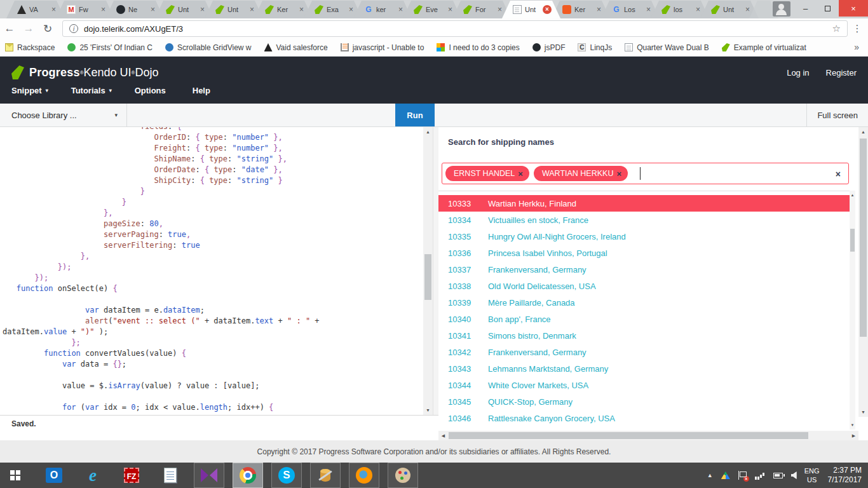 Image resolution: width=868 pixels, height=488 pixels. Describe the element at coordinates (806, 8) in the screenshot. I see `minimize-button: –` at that location.